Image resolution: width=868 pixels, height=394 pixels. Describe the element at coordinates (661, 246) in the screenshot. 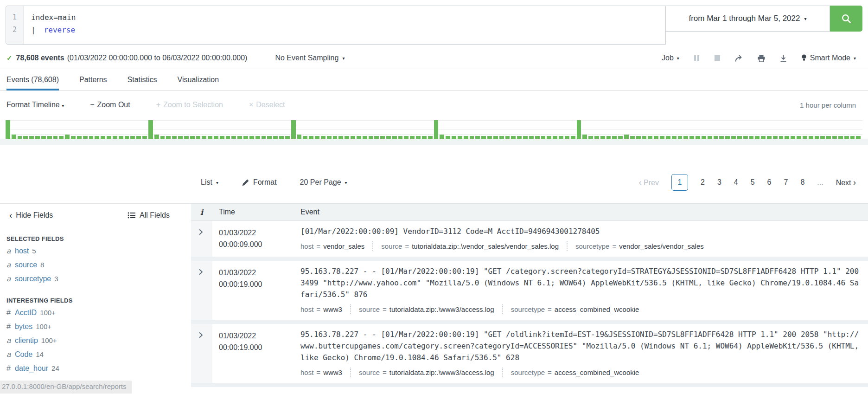

I see `event-field-value: vendor_sales/vendor_sales` at that location.